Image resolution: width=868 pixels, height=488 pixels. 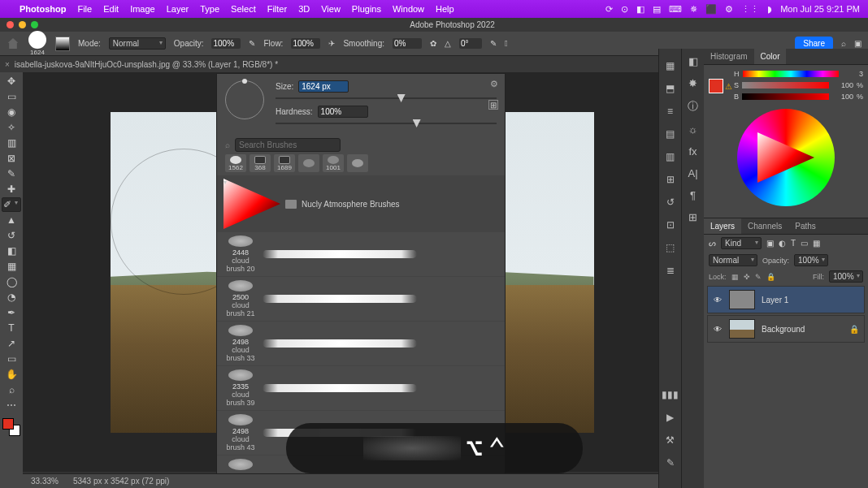 I want to click on search-icon: ⌕, so click(x=844, y=44).